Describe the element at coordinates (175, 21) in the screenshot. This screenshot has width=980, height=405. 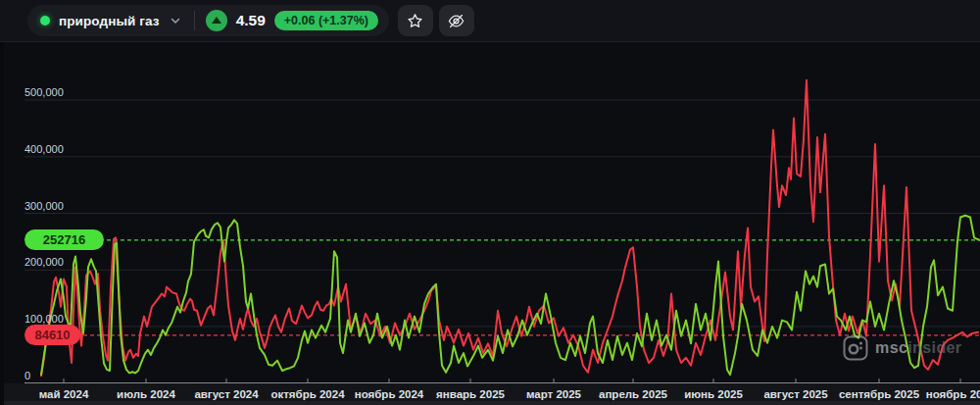
I see `chevron-down-icon` at that location.